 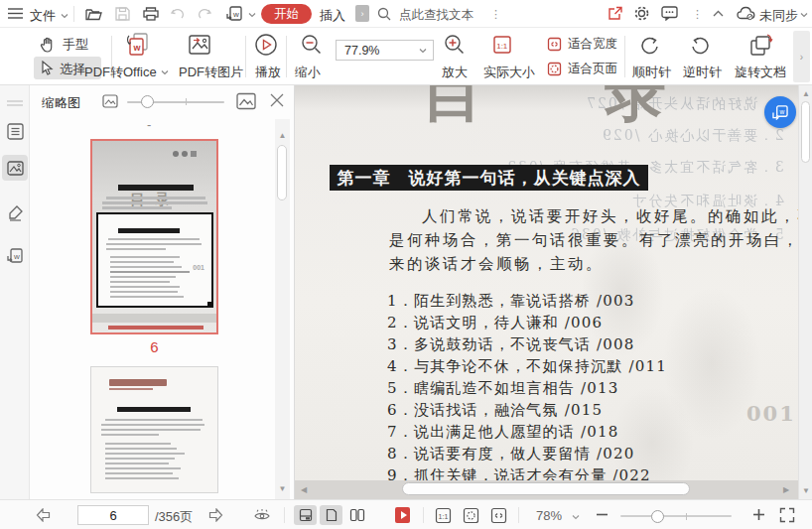 What do you see at coordinates (509, 72) in the screenshot?
I see `actual-size-button: 实际大小` at bounding box center [509, 72].